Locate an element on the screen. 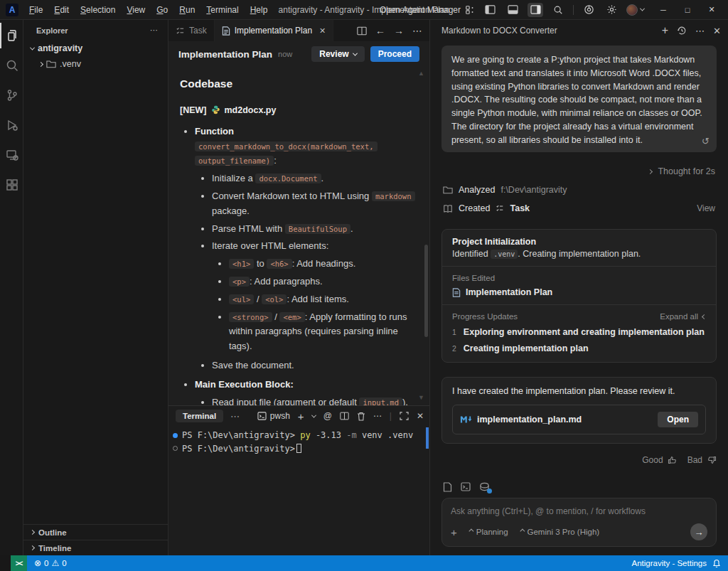 This screenshot has width=728, height=571. tab-implementation-plan: Implementation Plan ✕ is located at coordinates (274, 31).